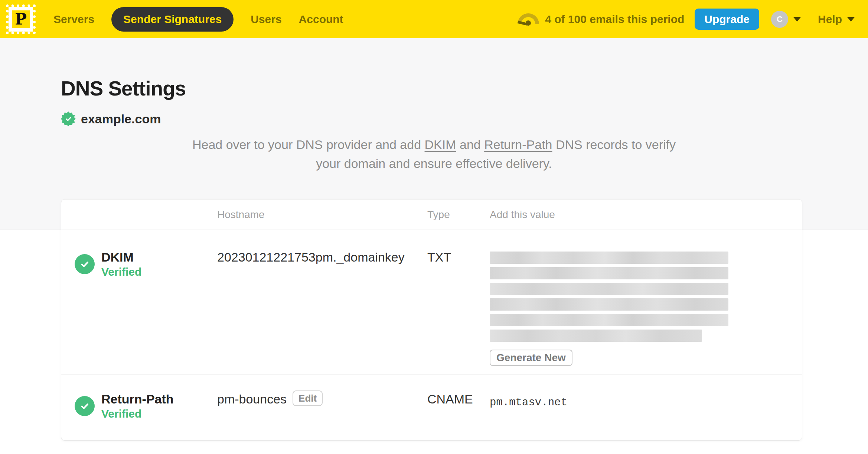 Image resolution: width=868 pixels, height=454 pixels. I want to click on postmark-logo: P, so click(21, 19).